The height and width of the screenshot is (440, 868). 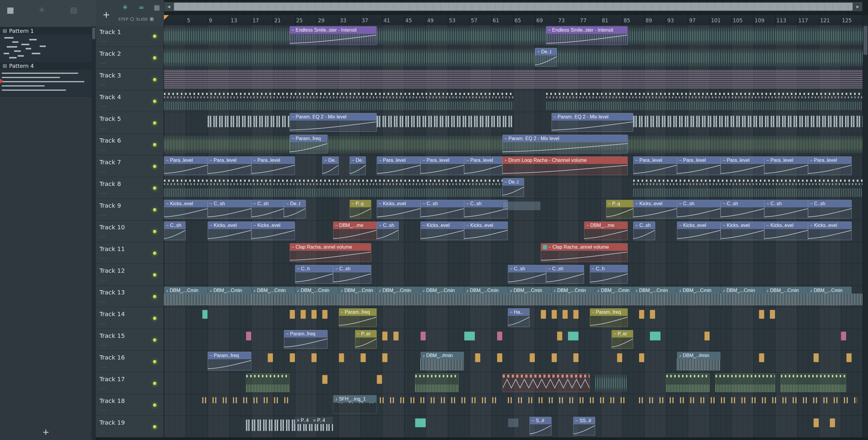 What do you see at coordinates (858, 7) in the screenshot?
I see `scroll-right-button: ▶` at bounding box center [858, 7].